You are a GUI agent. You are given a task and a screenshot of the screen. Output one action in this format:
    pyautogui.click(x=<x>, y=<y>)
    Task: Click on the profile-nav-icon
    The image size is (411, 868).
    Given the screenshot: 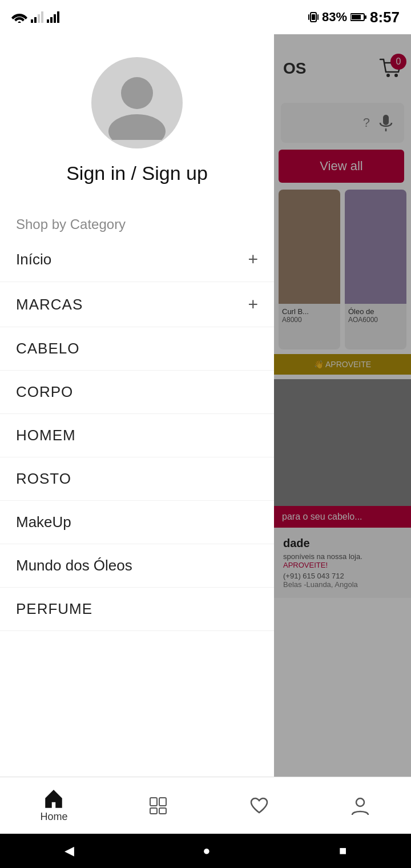 What is the action you would take?
    pyautogui.click(x=360, y=806)
    